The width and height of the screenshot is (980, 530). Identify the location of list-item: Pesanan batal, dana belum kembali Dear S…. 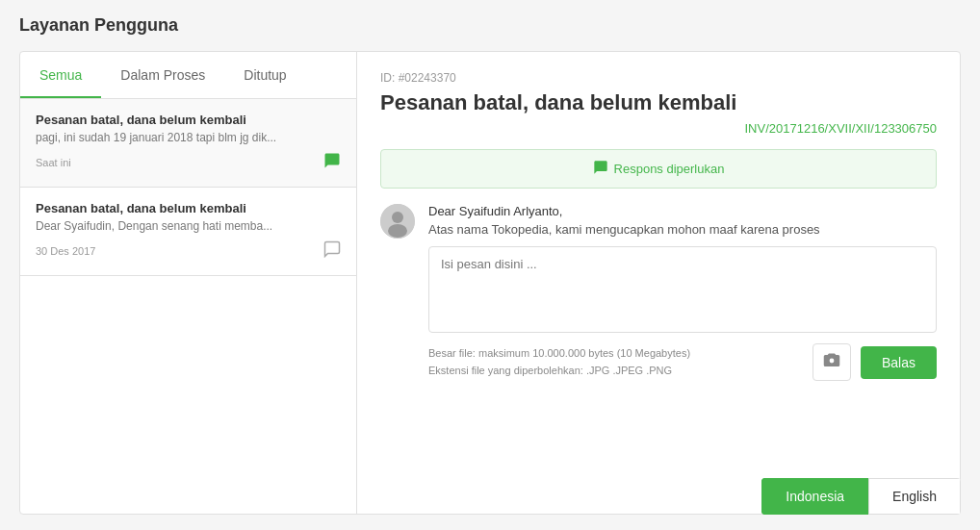
(189, 232).